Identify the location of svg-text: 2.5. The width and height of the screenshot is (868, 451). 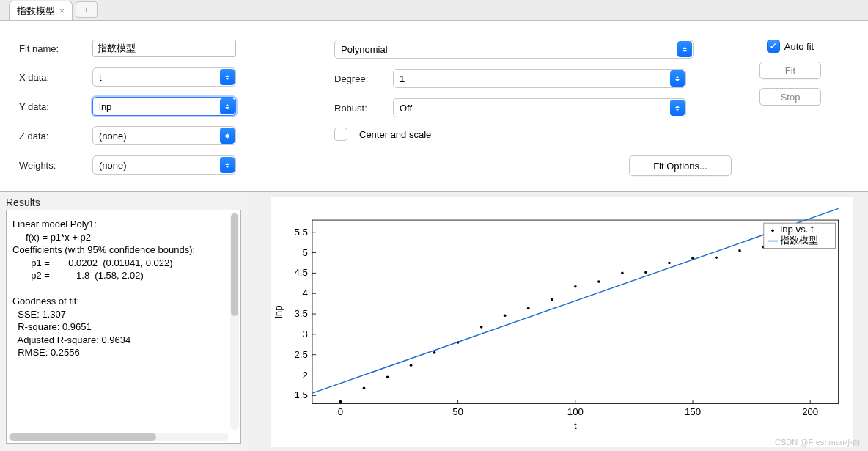
(301, 355).